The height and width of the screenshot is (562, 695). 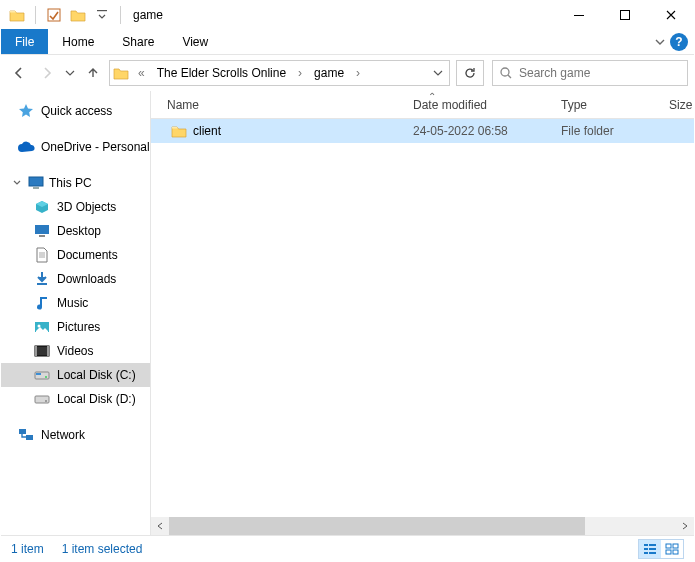 What do you see at coordinates (121, 73) in the screenshot?
I see `address-folder-icon` at bounding box center [121, 73].